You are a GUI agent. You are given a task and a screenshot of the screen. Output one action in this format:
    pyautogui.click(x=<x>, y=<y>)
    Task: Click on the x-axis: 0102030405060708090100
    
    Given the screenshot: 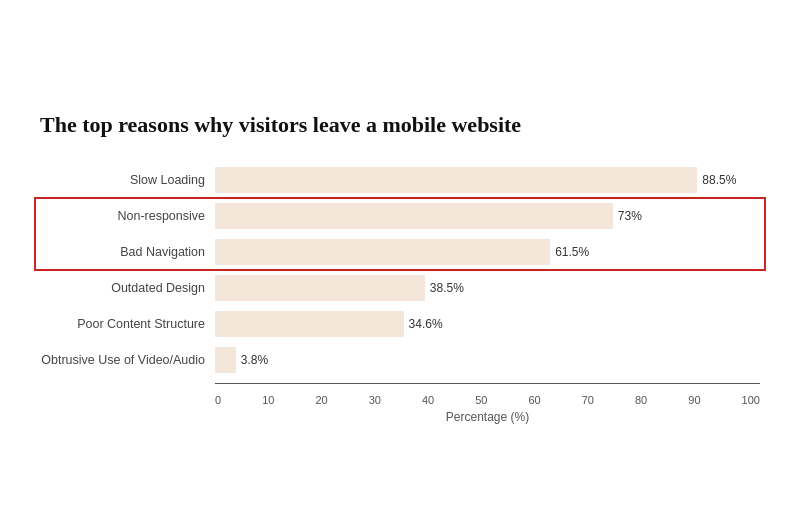 What is the action you would take?
    pyautogui.click(x=488, y=398)
    